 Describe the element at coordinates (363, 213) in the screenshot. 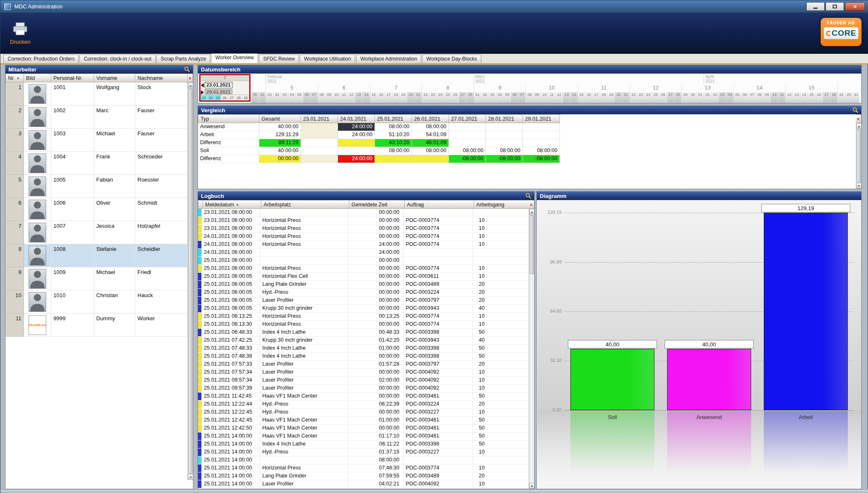

I see `logbook-row: 23.01.2021 06:00:0000:00:00` at that location.